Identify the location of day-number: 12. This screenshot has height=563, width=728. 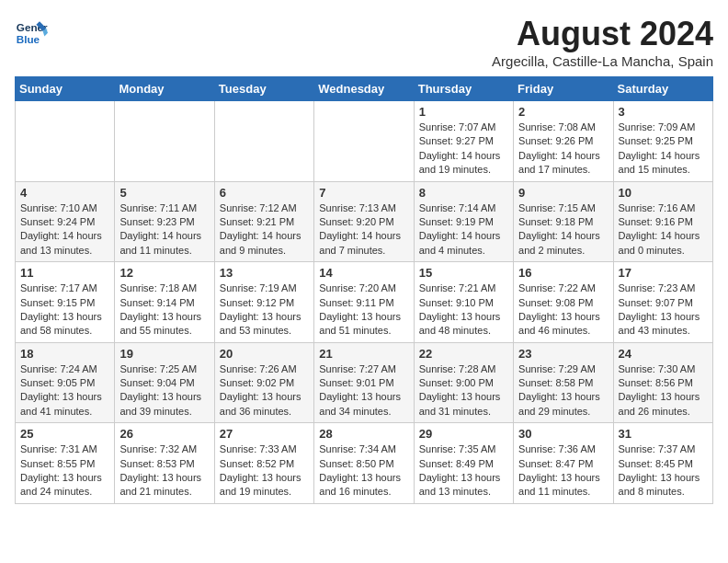
(164, 272).